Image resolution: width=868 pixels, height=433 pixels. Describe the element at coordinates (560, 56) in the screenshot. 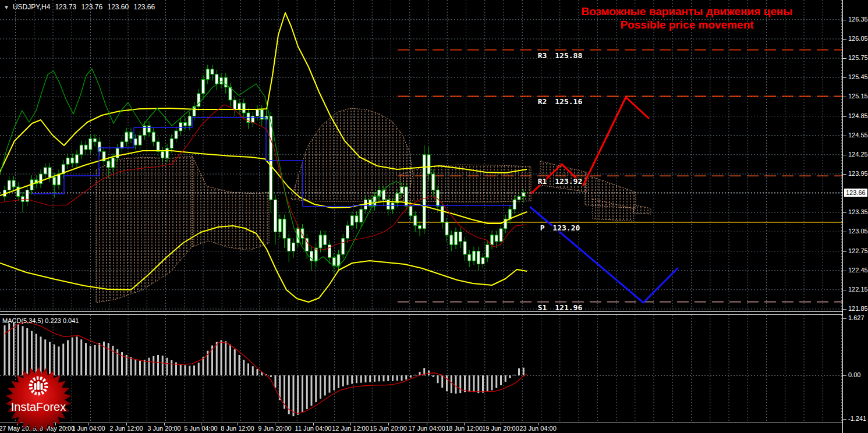

I see `level-label-r3: R3 125.88` at that location.